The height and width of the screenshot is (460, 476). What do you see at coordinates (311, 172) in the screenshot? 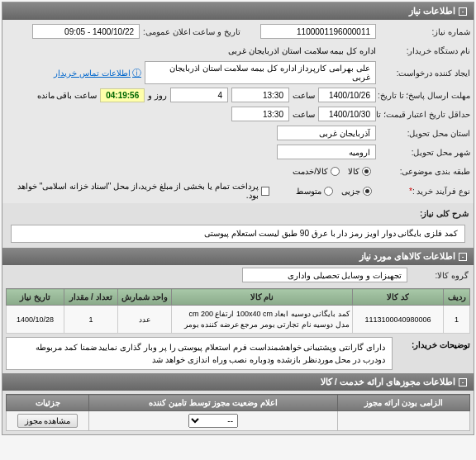
I see `radio-goods-service-label: کالا/خدمت` at bounding box center [311, 172].